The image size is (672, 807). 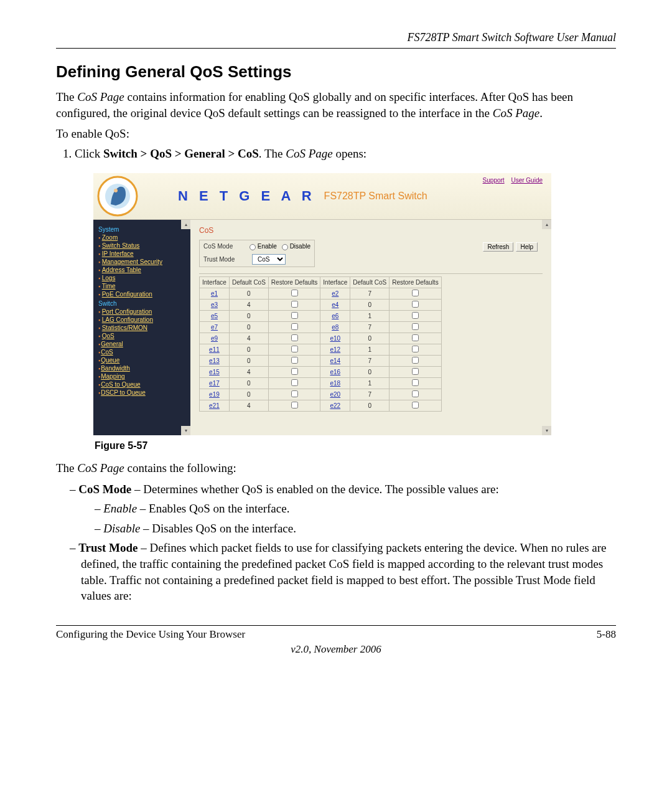 I want to click on sidebar-item-statistics-rmon: Statistics/RMON, so click(x=124, y=328).